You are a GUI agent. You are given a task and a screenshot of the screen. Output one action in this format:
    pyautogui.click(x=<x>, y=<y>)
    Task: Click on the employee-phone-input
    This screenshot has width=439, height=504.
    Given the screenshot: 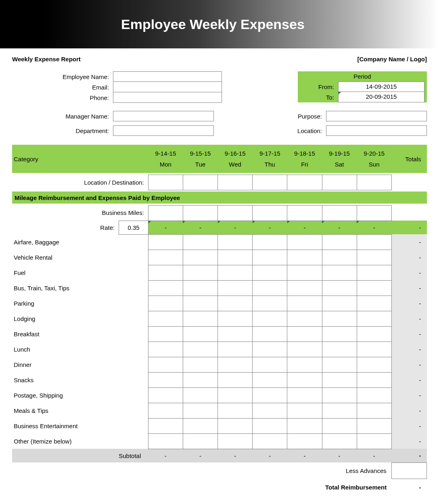 What is the action you would take?
    pyautogui.click(x=167, y=98)
    